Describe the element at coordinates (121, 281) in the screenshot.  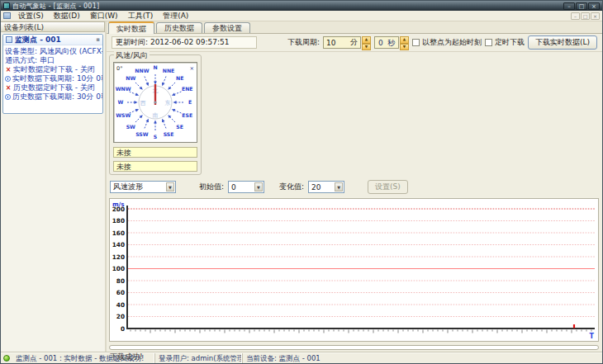
I see `y-axis-tick-label: 80` at that location.